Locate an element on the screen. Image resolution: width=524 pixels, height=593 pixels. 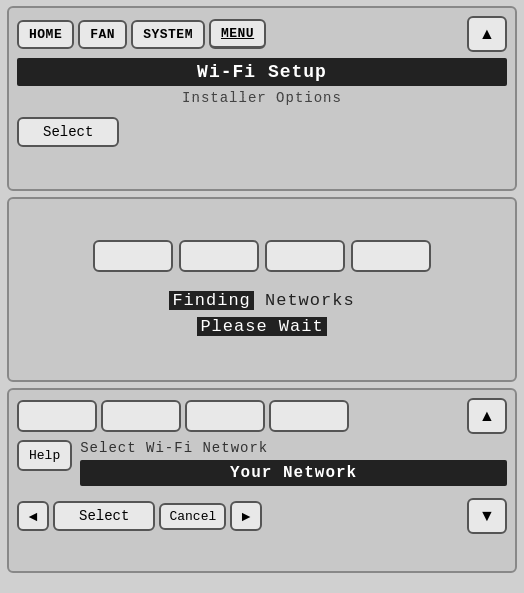
panel3-bottom-row: ◄ Select Cancel ► ▼ is located at coordinates (262, 516).